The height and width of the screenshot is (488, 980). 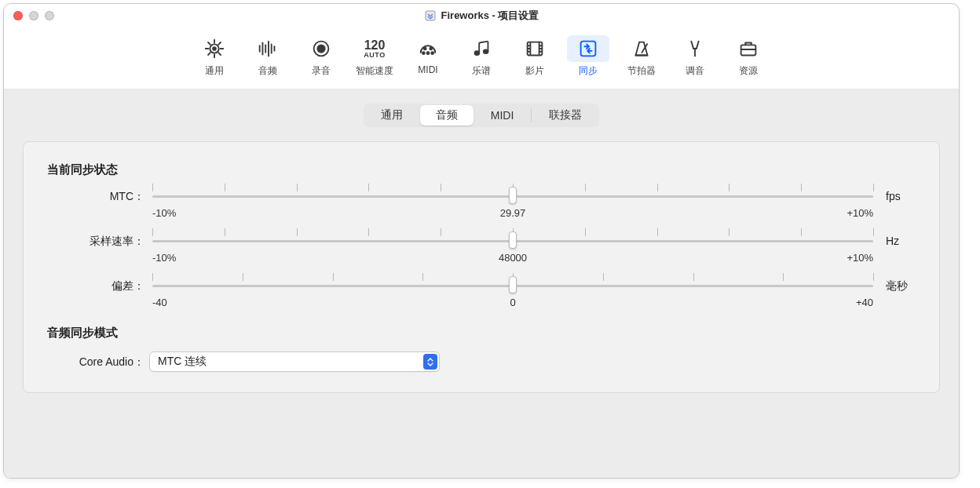 I want to click on toolbar-label: 智能速度, so click(x=375, y=71).